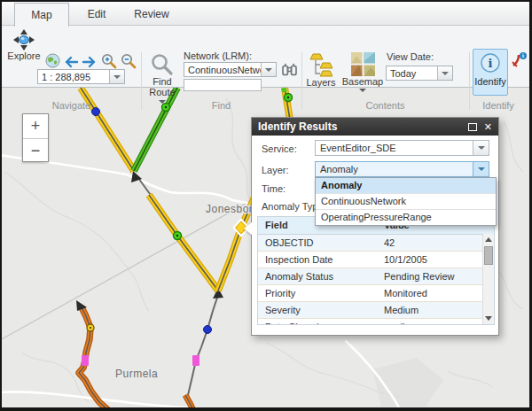  I want to click on identify-route-location-icon: i, so click(520, 60).